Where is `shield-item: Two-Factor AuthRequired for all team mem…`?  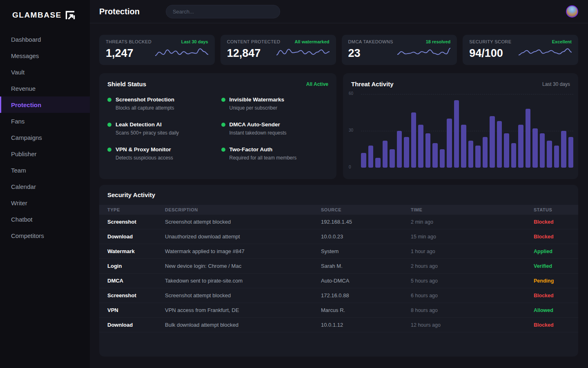
shield-item: Two-Factor AuthRequired for all team mem… is located at coordinates (275, 154).